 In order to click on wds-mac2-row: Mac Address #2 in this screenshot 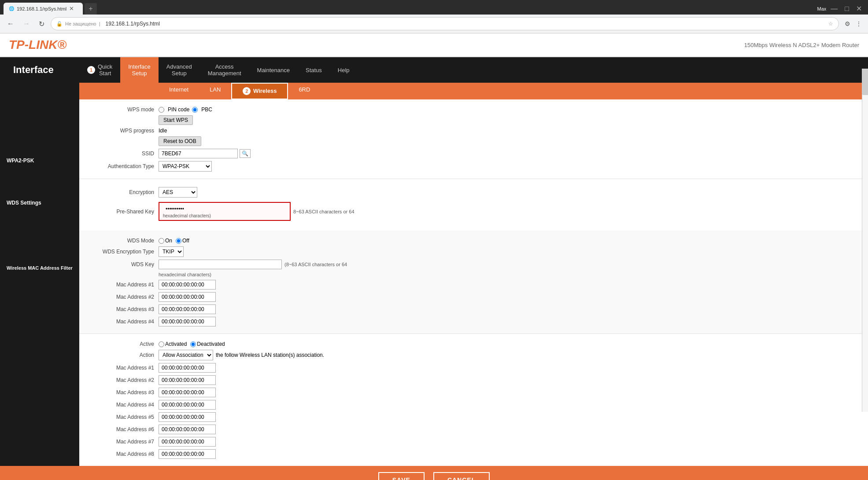, I will do `click(474, 297)`.